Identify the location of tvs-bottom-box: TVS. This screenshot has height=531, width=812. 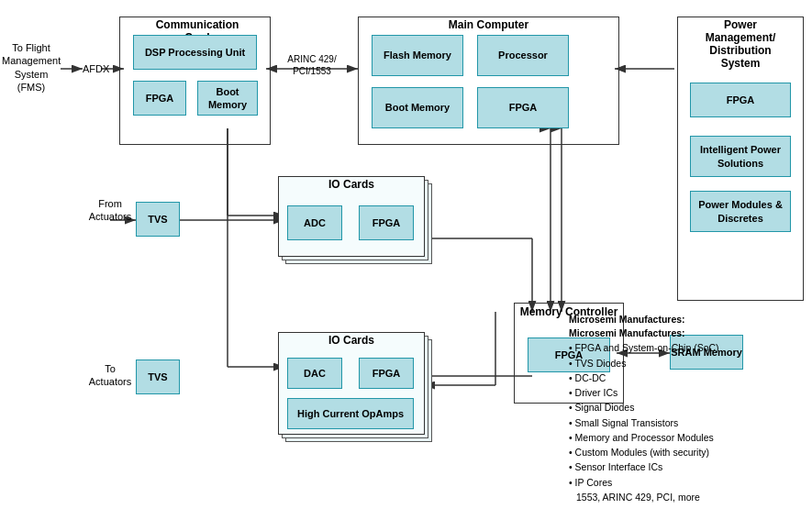
(158, 377).